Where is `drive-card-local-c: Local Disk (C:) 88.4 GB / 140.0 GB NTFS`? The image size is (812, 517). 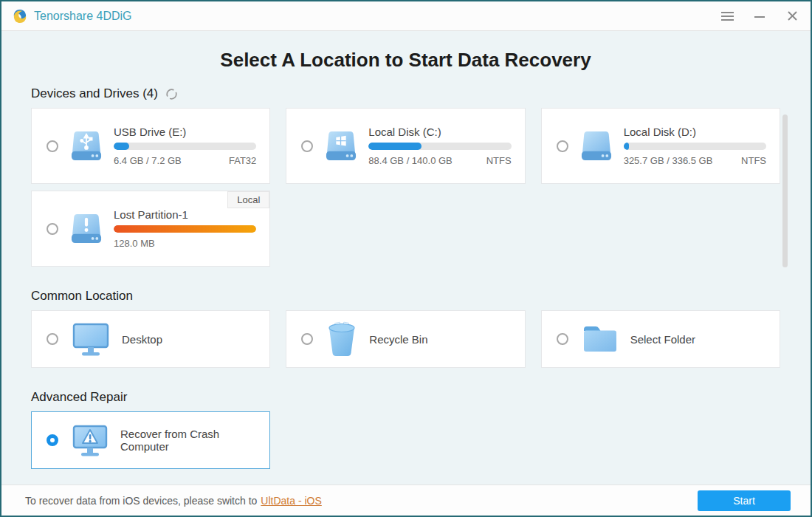 drive-card-local-c: Local Disk (C:) 88.4 GB / 140.0 GB NTFS is located at coordinates (405, 146).